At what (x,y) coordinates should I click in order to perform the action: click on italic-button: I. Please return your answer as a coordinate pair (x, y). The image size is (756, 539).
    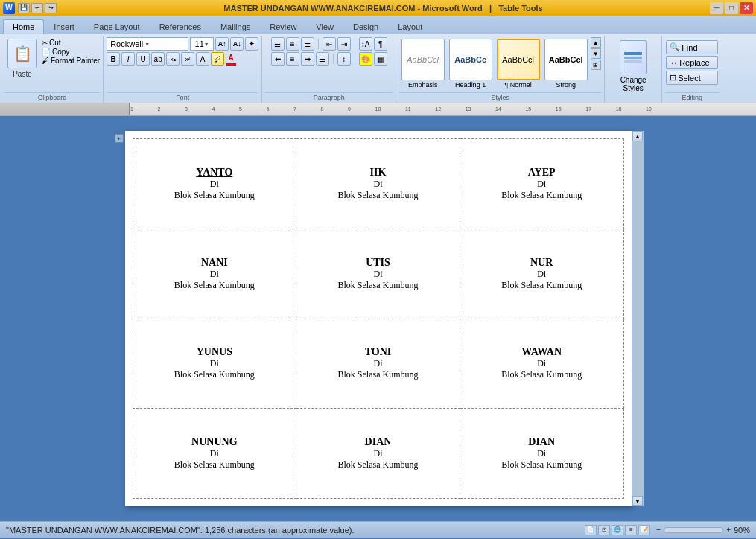
    Looking at the image, I should click on (128, 59).